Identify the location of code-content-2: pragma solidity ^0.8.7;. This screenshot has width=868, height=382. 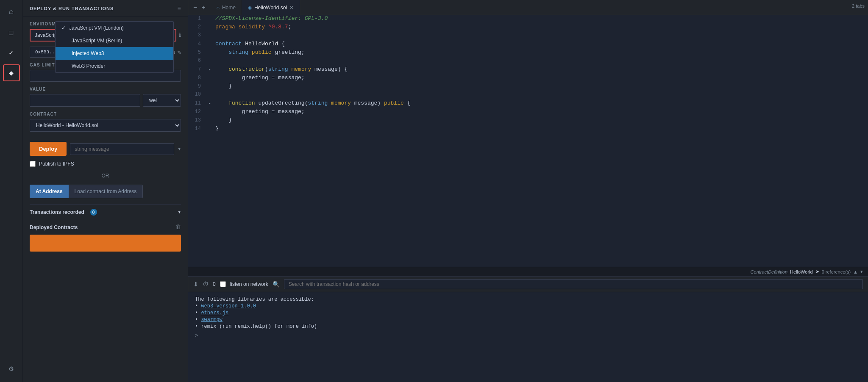
(253, 27).